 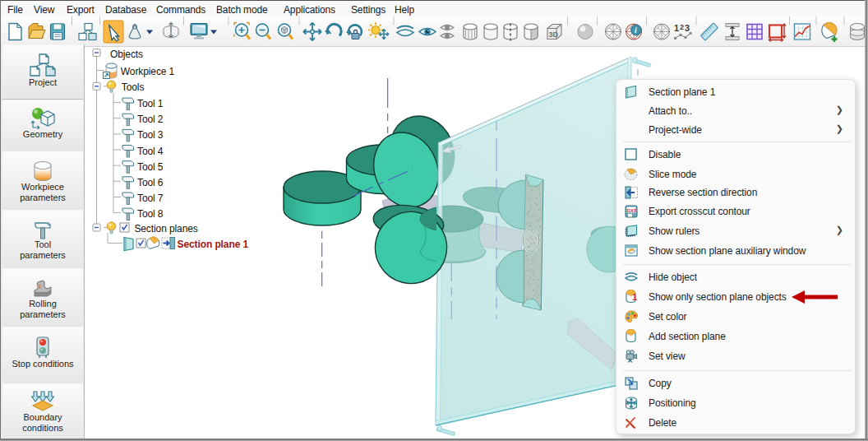 I want to click on svg-text: DXF, so click(x=633, y=211).